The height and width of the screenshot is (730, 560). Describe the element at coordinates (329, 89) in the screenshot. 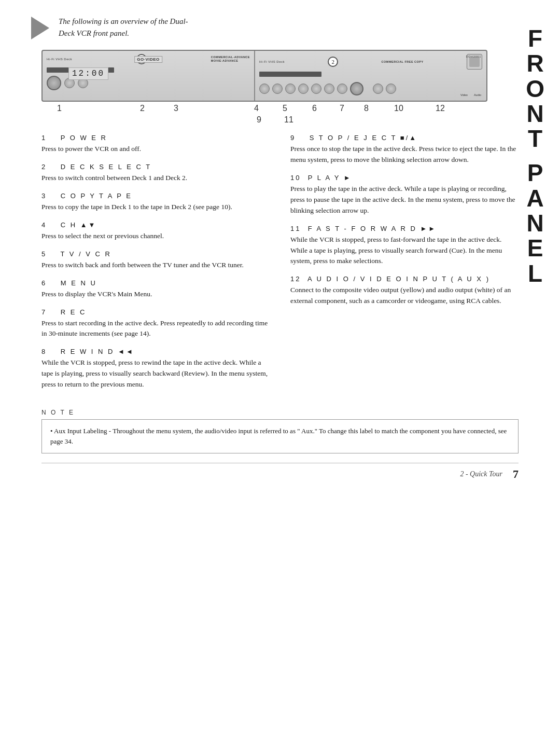

I see `stop-eject-button` at that location.